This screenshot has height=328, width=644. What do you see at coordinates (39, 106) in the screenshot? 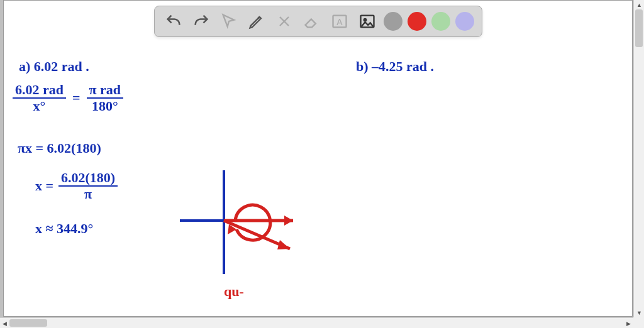
I see `eq1-lhs-den: x°` at bounding box center [39, 106].